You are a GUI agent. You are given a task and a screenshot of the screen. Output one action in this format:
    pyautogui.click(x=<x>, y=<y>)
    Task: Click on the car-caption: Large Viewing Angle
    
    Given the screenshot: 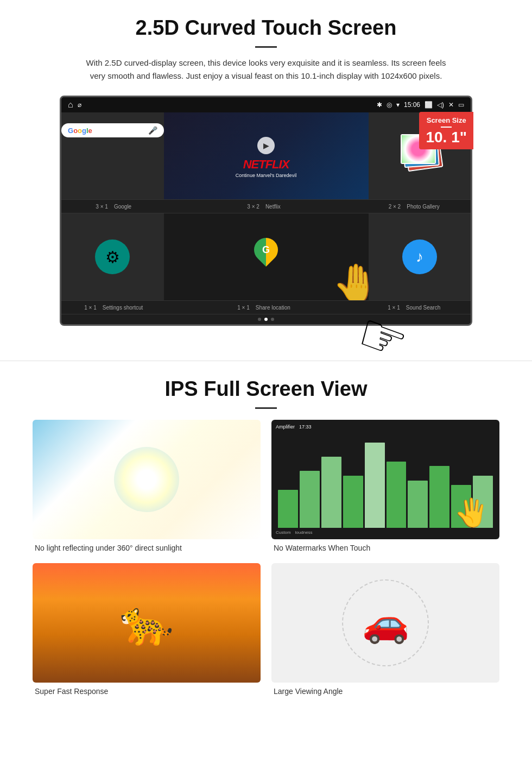 What is the action you would take?
    pyautogui.click(x=385, y=691)
    